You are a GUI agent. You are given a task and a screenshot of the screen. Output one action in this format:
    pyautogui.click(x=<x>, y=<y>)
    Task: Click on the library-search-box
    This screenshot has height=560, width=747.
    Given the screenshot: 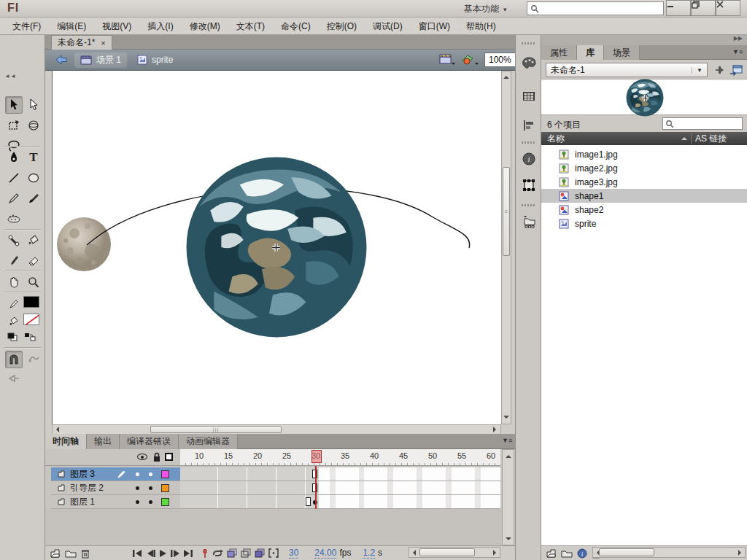 What is the action you would take?
    pyautogui.click(x=703, y=124)
    